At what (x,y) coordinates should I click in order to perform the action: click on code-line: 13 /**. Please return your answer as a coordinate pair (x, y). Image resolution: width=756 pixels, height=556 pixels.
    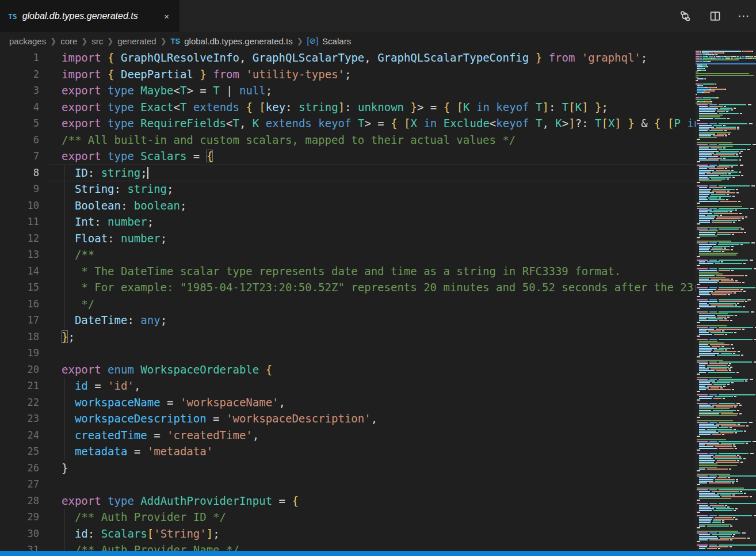
    Looking at the image, I should click on (348, 254).